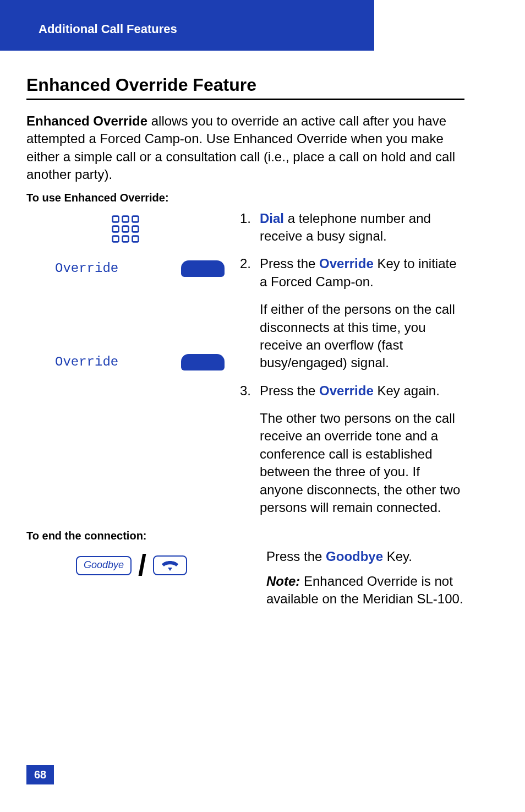 The width and height of the screenshot is (525, 812). What do you see at coordinates (362, 463) in the screenshot?
I see `step-3-follow: The other two persons on the call receiv…` at bounding box center [362, 463].